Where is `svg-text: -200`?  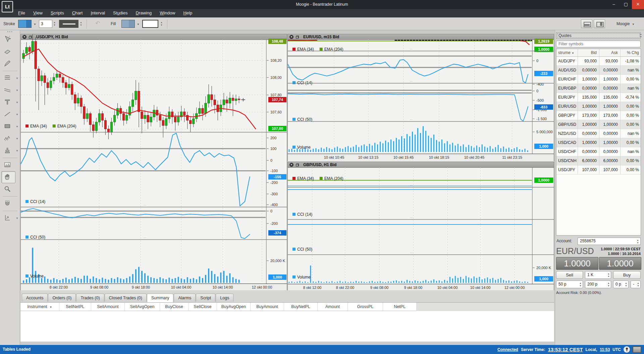 svg-text: -200 is located at coordinates (274, 183).